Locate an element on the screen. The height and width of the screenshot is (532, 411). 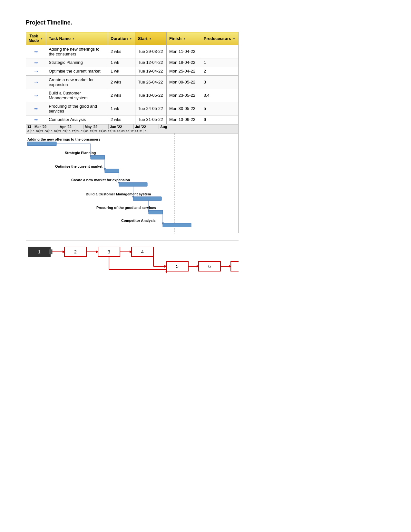
day-cell: 10 is located at coordinates (128, 131).